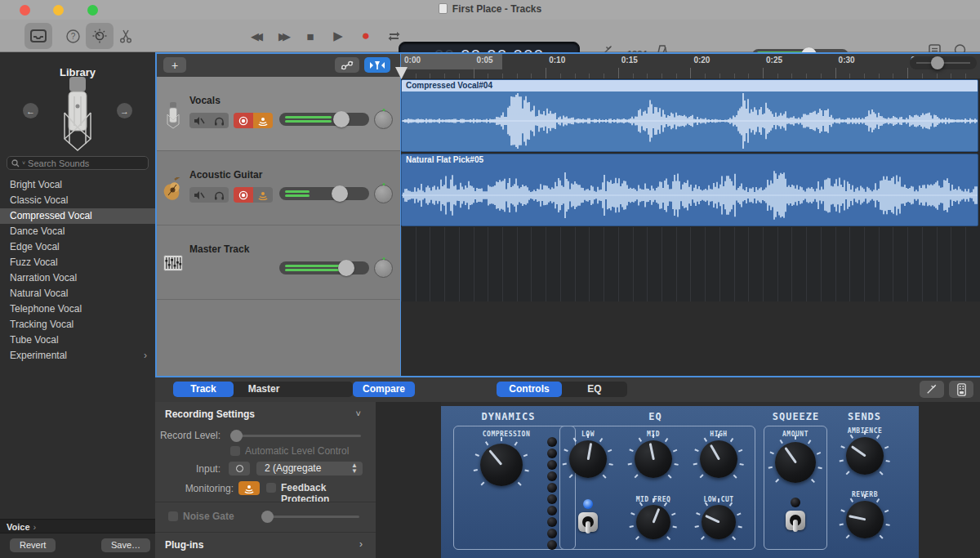  I want to click on auto-level-checkbox, so click(235, 451).